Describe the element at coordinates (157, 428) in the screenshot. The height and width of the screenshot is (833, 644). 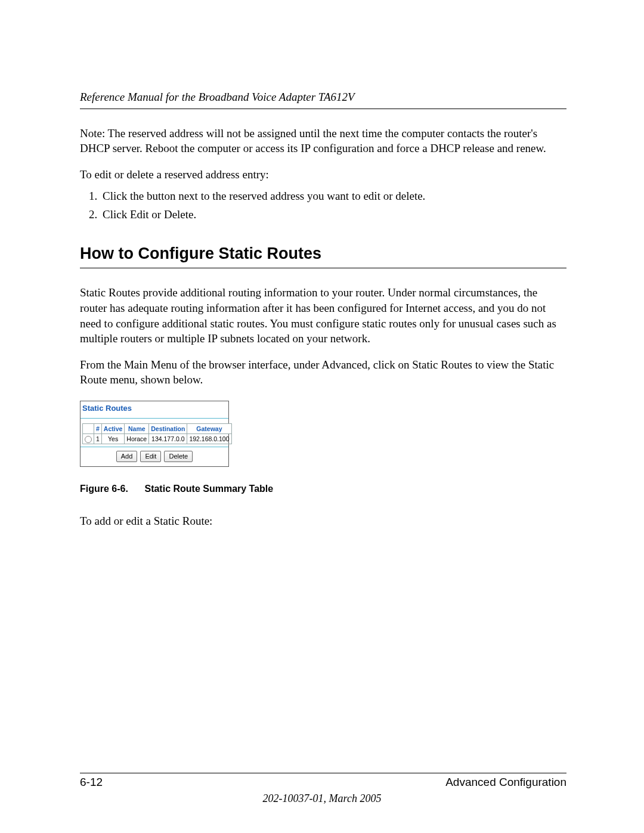
I see `table-header-row: # Active Name Destination Gateway` at that location.